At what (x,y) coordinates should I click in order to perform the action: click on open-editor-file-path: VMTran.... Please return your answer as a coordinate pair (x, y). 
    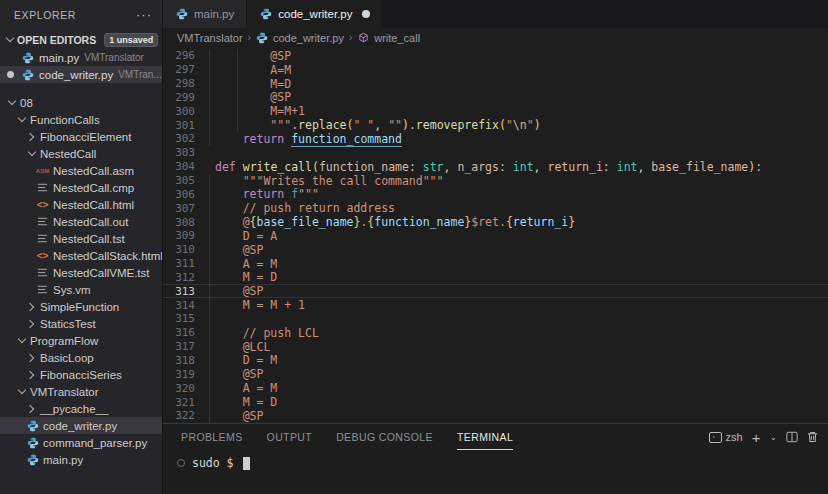
    Looking at the image, I should click on (140, 74).